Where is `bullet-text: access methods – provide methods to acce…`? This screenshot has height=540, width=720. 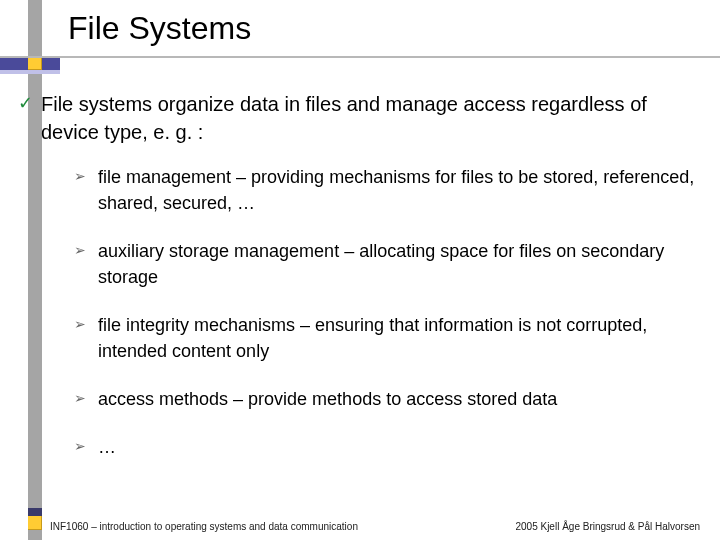 bullet-text: access methods – provide methods to acce… is located at coordinates (328, 399).